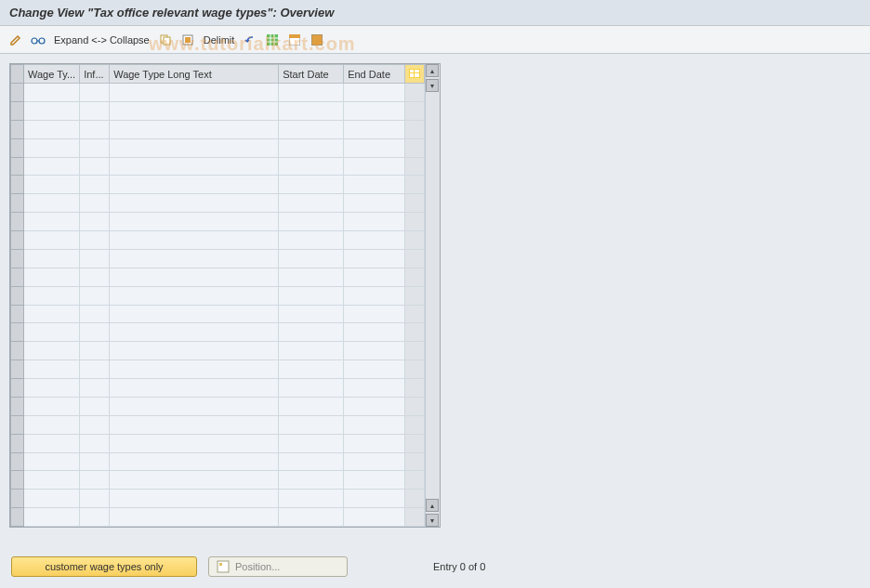 Image resolution: width=870 pixels, height=588 pixels. I want to click on grid-all-icon, so click(317, 40).